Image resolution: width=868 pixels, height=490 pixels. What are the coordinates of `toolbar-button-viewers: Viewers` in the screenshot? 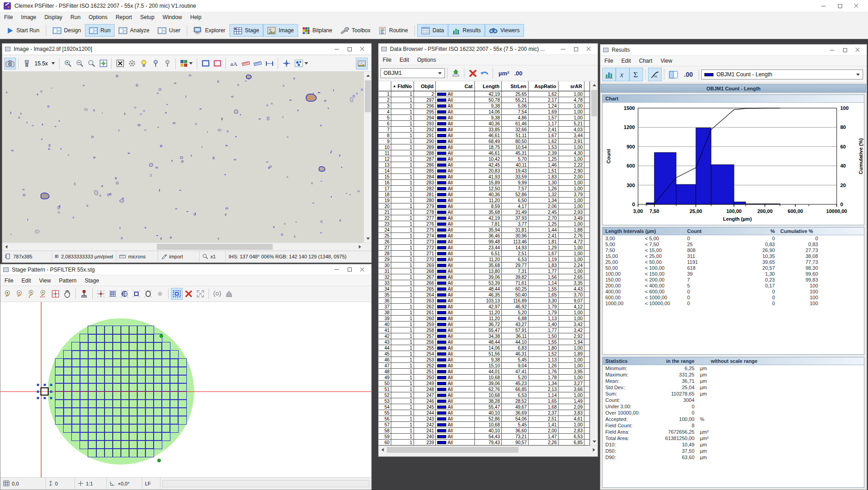 It's located at (504, 30).